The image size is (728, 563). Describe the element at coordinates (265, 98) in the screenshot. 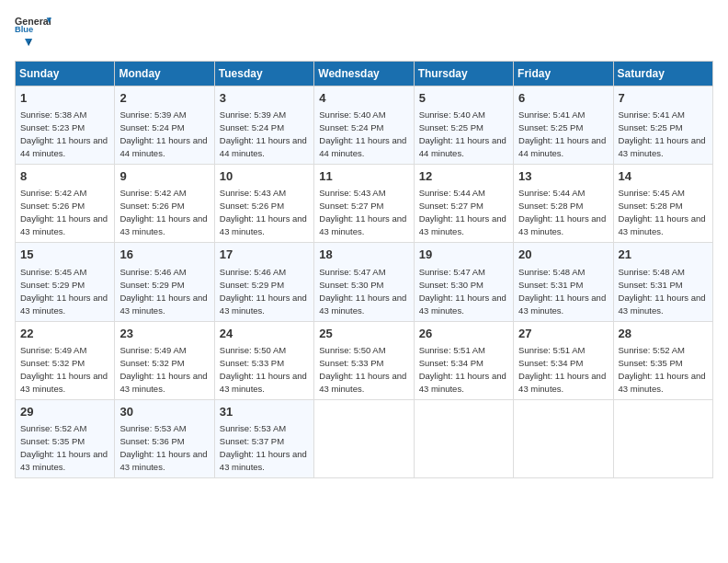

I see `day-number: 3` at that location.